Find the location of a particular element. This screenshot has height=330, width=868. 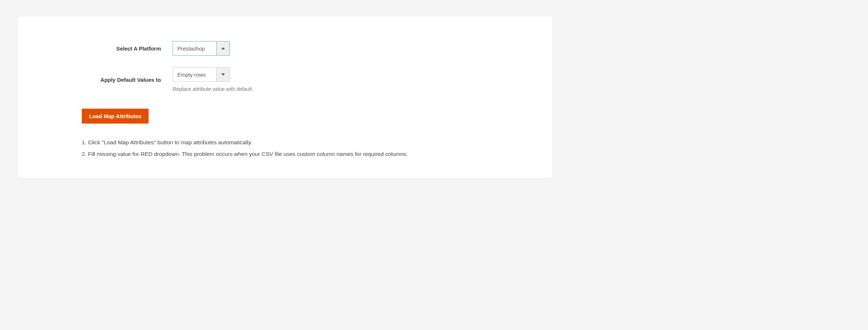

instructions: 1. Click "Load Map Attributes" button to… is located at coordinates (285, 148).